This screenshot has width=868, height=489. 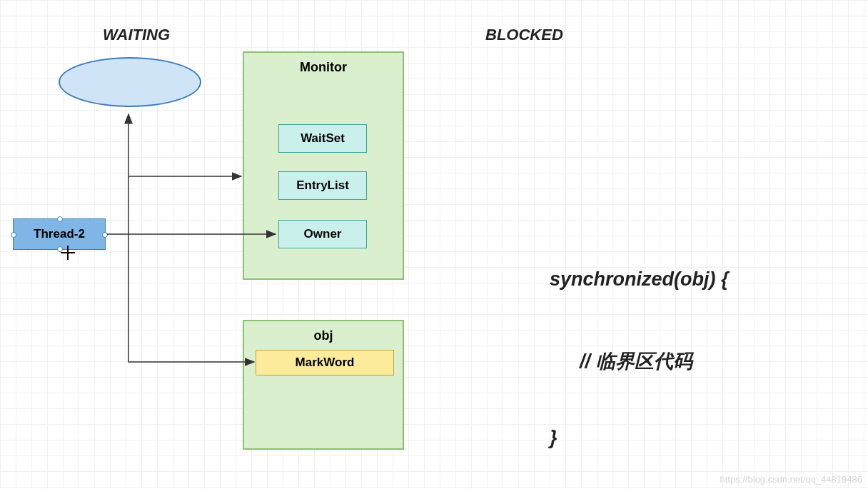 I want to click on markword-label: MarkWord, so click(x=326, y=363).